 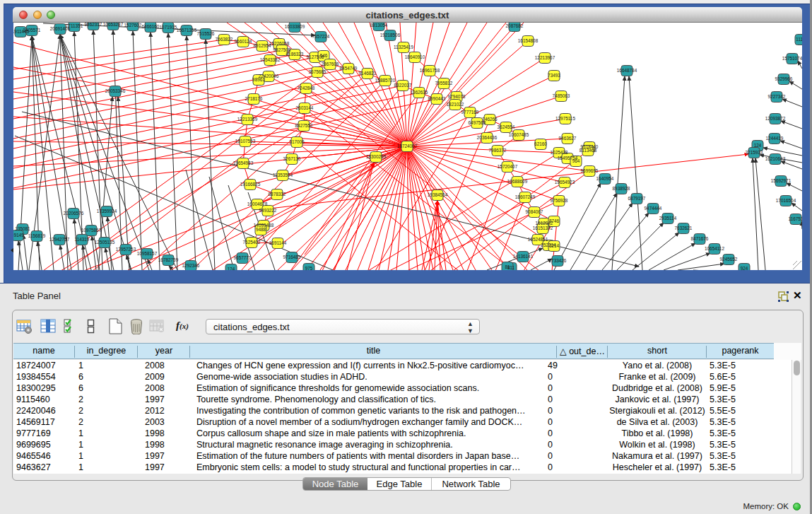 I want to click on svg-text: 10688609, so click(x=517, y=181).